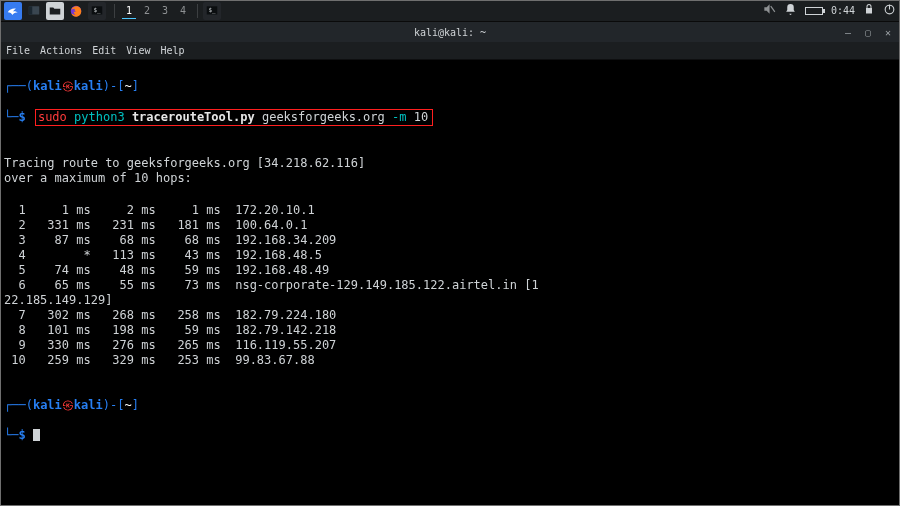  I want to click on notification-bell-icon, so click(790, 11).